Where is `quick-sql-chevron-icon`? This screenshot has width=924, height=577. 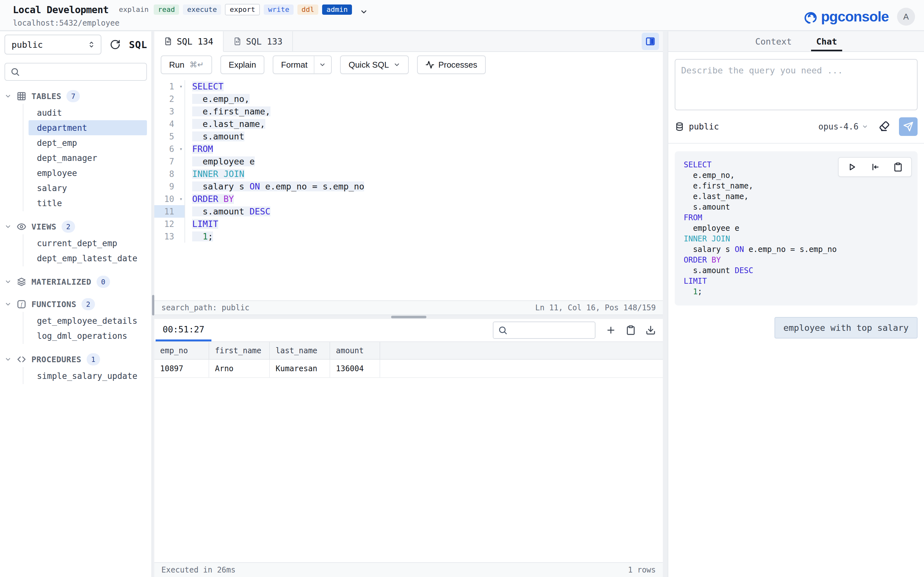 quick-sql-chevron-icon is located at coordinates (397, 65).